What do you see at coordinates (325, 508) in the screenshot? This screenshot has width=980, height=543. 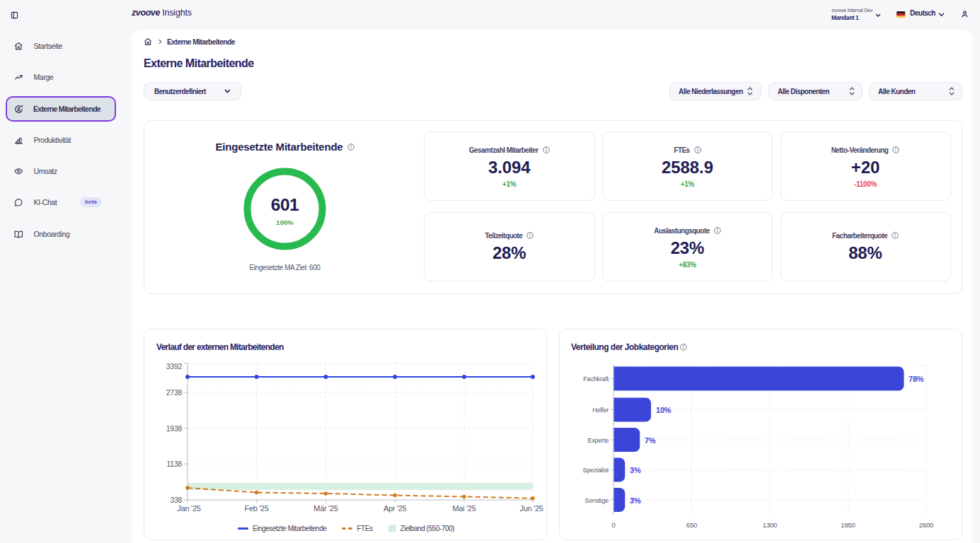 I see `svg-text: Mär '25` at bounding box center [325, 508].